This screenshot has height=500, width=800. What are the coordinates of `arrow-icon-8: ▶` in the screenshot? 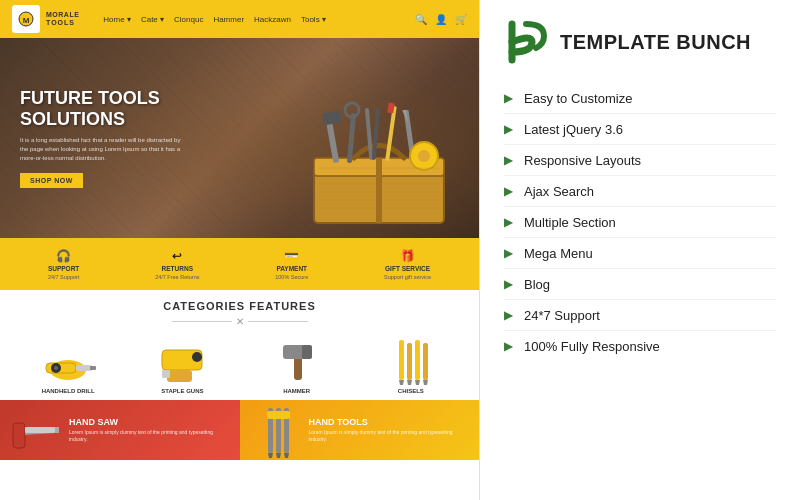 It's located at (508, 346).